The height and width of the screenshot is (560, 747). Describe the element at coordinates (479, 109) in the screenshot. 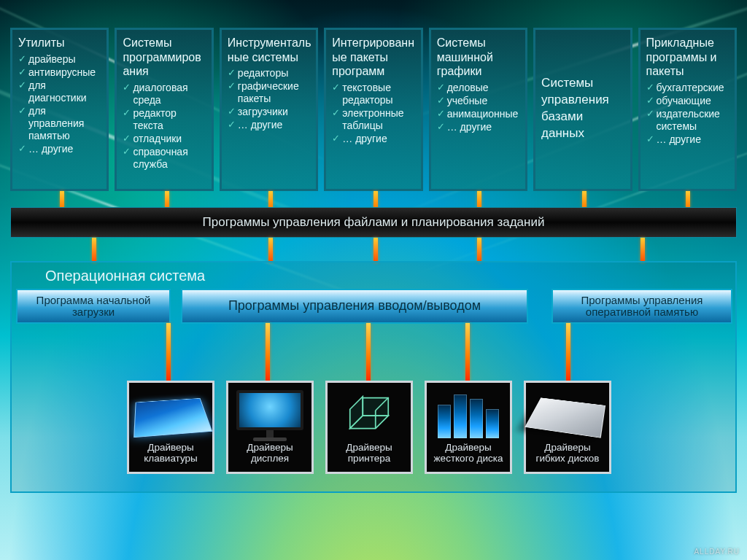

I see `category-computer-graphics: Системы машинной графики деловые учебные…` at that location.